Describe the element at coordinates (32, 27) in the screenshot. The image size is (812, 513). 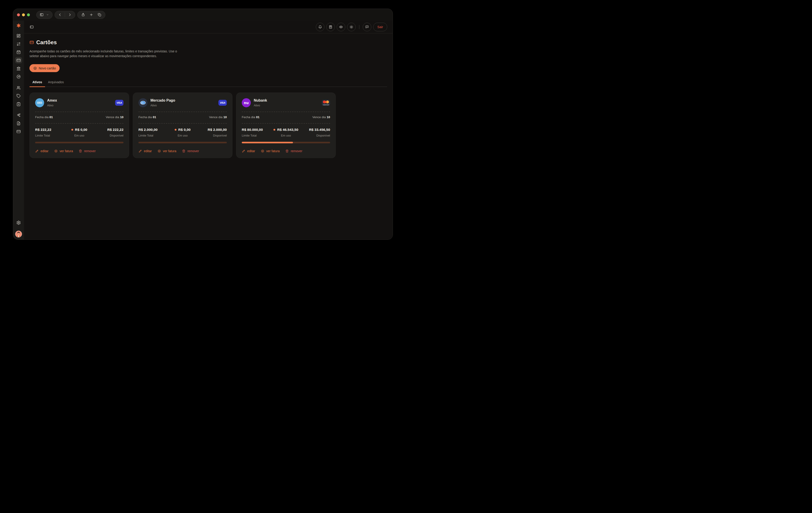
I see `content-panel-toggle-button` at that location.